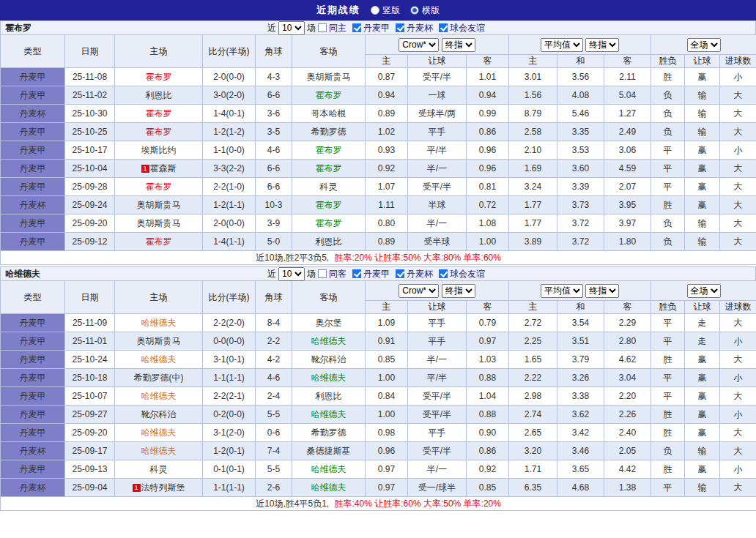 This screenshot has width=756, height=538. I want to click on score-cell: 1-1(0-0), so click(229, 151).